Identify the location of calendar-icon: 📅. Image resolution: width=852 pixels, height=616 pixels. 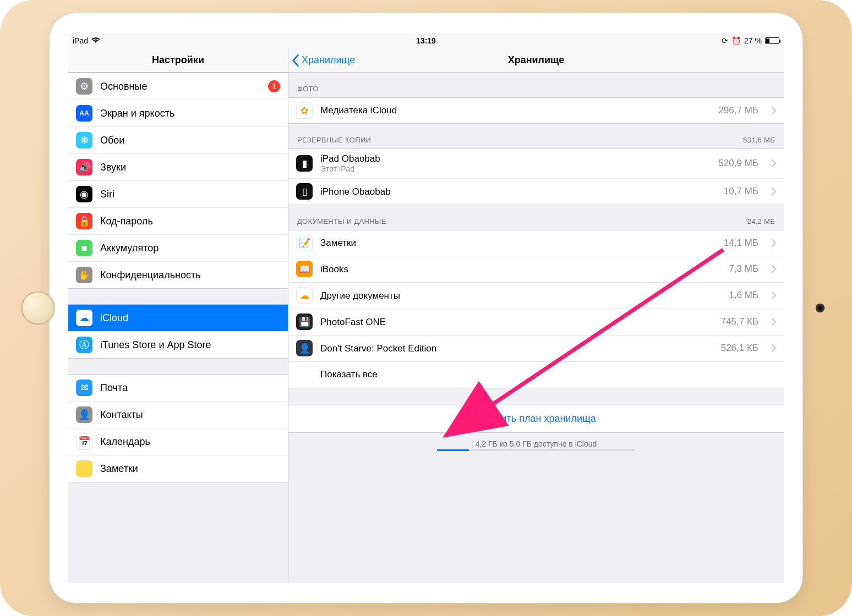
(84, 442).